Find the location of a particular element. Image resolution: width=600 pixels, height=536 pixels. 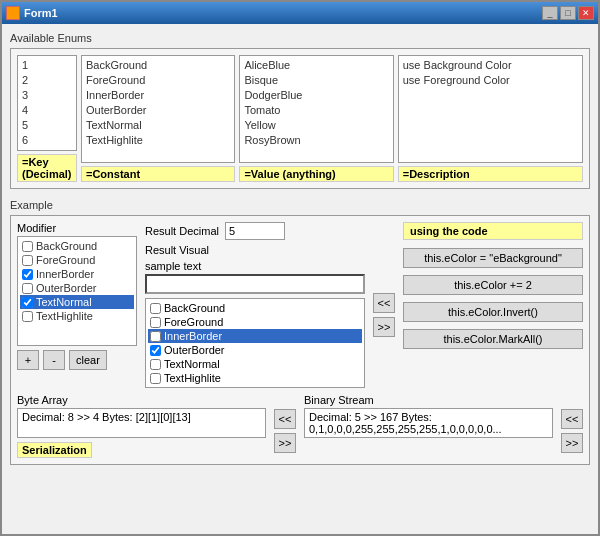

modifier-check-foreground is located at coordinates (28, 260).